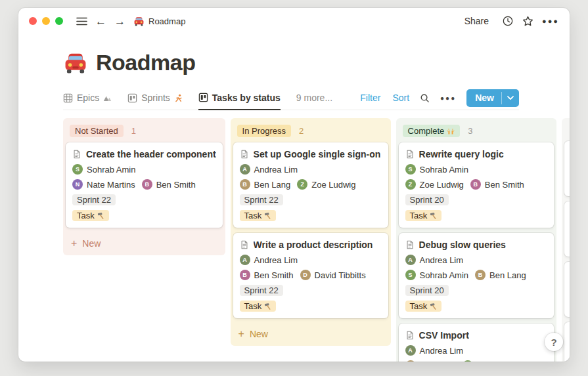 The height and width of the screenshot is (376, 588). Describe the element at coordinates (411, 275) in the screenshot. I see `avatar: S` at that location.